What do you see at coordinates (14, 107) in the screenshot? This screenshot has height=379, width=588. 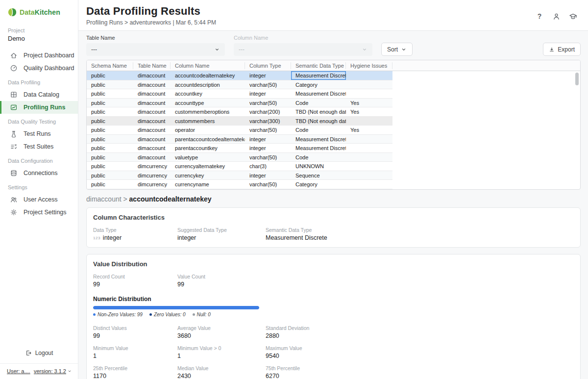 I see `profiling-runs-icon` at bounding box center [14, 107].